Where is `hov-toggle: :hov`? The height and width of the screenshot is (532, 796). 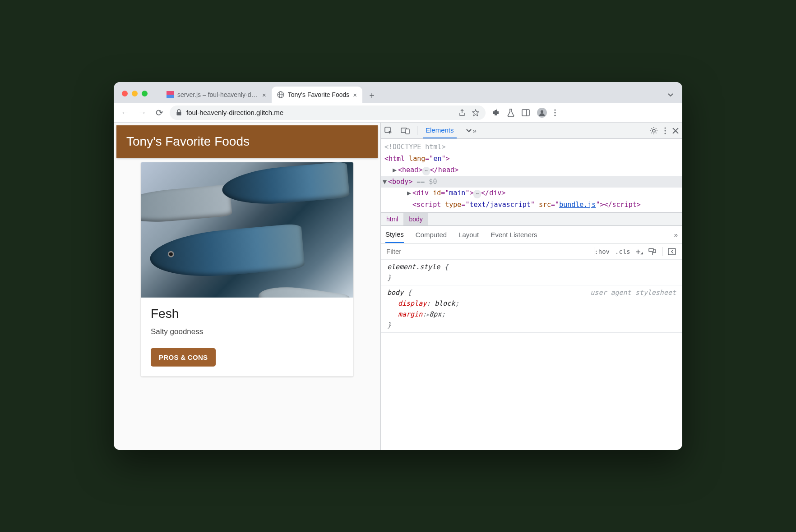
hov-toggle: :hov is located at coordinates (602, 252).